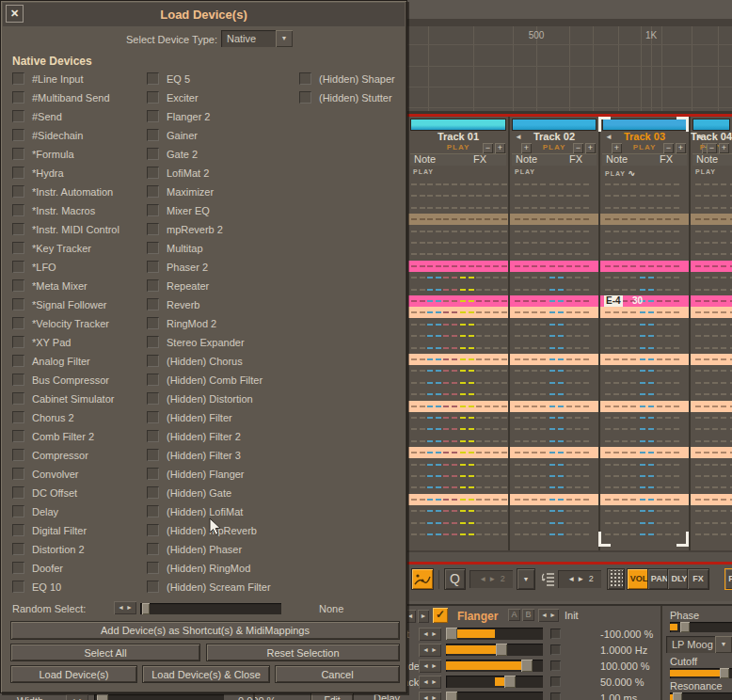 The height and width of the screenshot is (700, 732). What do you see at coordinates (15, 13) in the screenshot?
I see `close-icon: ✕` at bounding box center [15, 13].